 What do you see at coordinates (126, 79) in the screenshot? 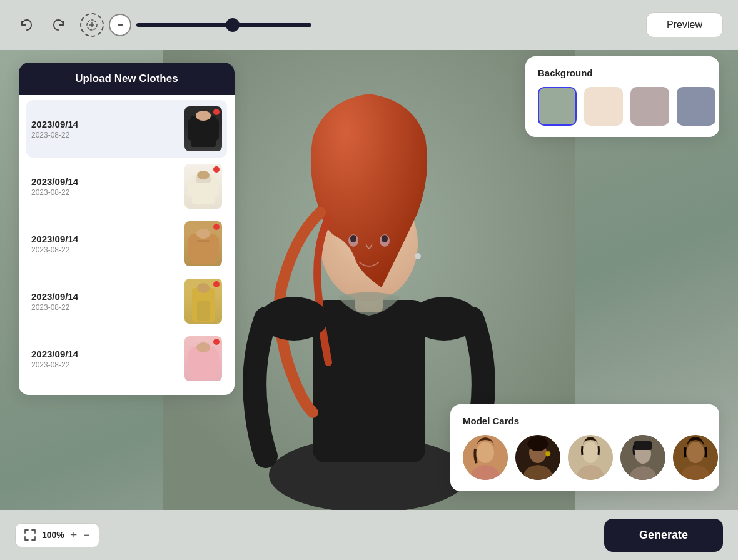
I see `upload-panel-header: Upload New Clothes` at bounding box center [126, 79].